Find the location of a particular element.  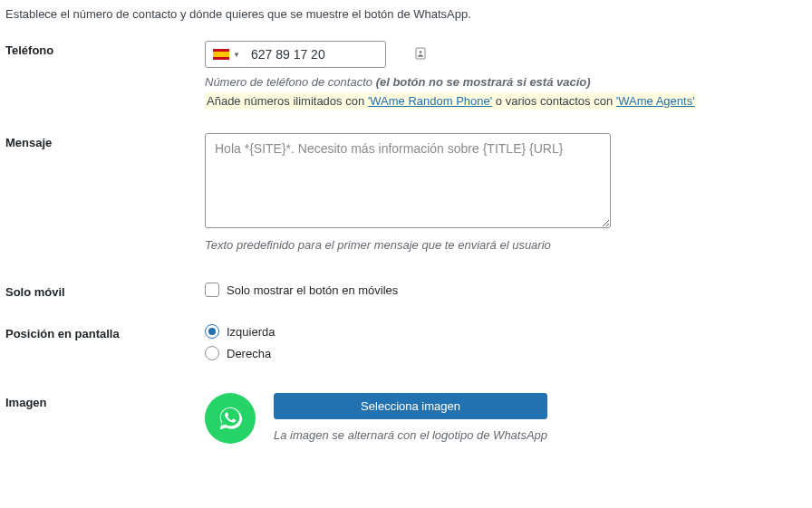

checkbox-mobile-only is located at coordinates (212, 290).